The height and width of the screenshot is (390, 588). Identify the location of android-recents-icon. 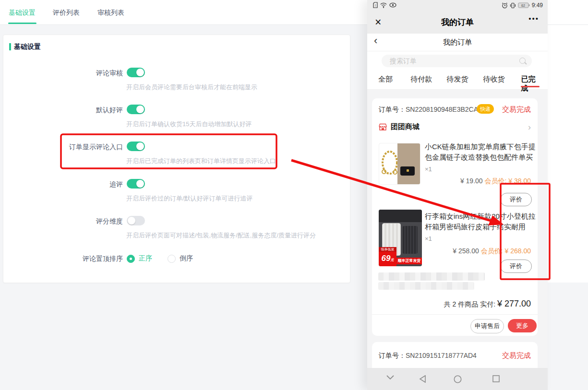
(496, 379).